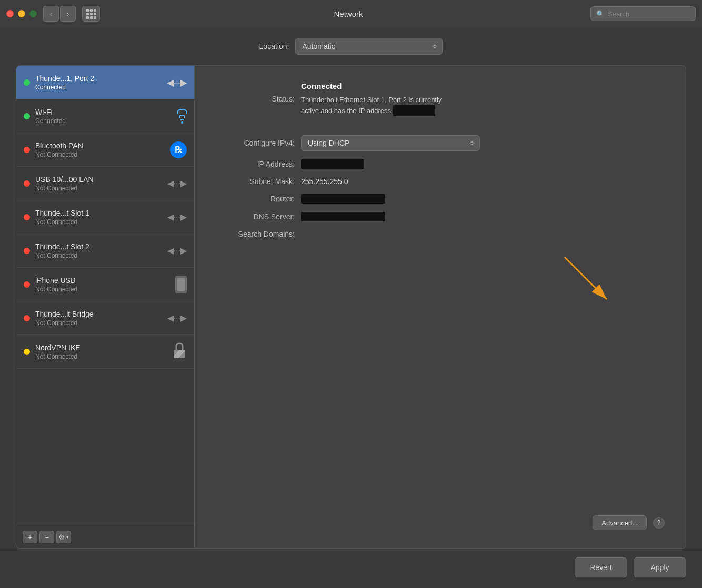 The image size is (702, 588). What do you see at coordinates (99, 179) in the screenshot?
I see `net-name: USB 10/...00 LAN` at bounding box center [99, 179].